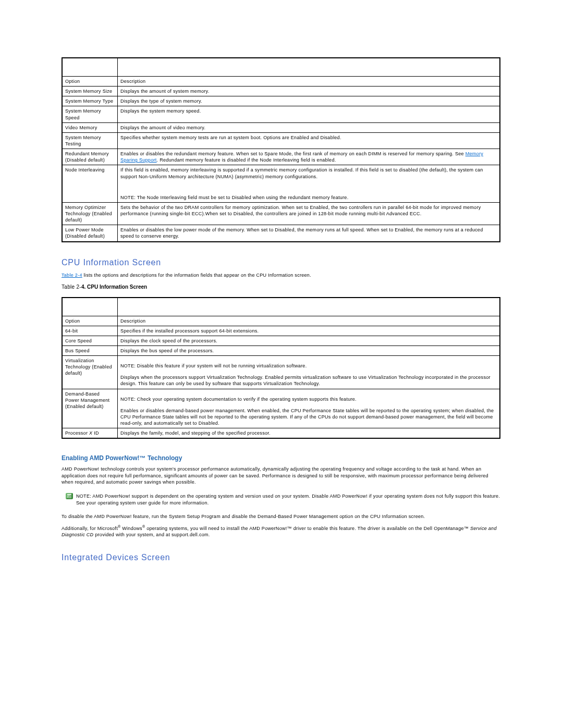 This screenshot has height=728, width=563. Describe the element at coordinates (281, 532) in the screenshot. I see `amd-paragraph-3: Additionally, for Microsoft® Windows® op…` at that location.